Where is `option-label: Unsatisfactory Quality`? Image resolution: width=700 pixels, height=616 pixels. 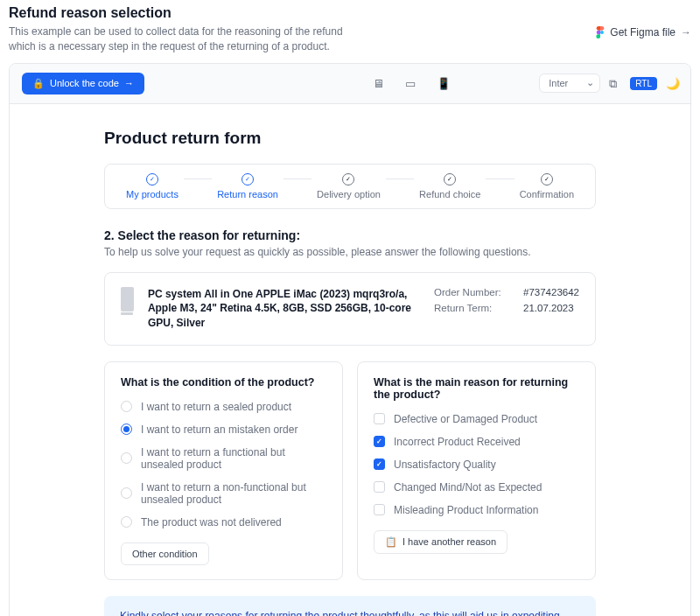
option-label: Unsatisfactory Quality is located at coordinates (444, 465).